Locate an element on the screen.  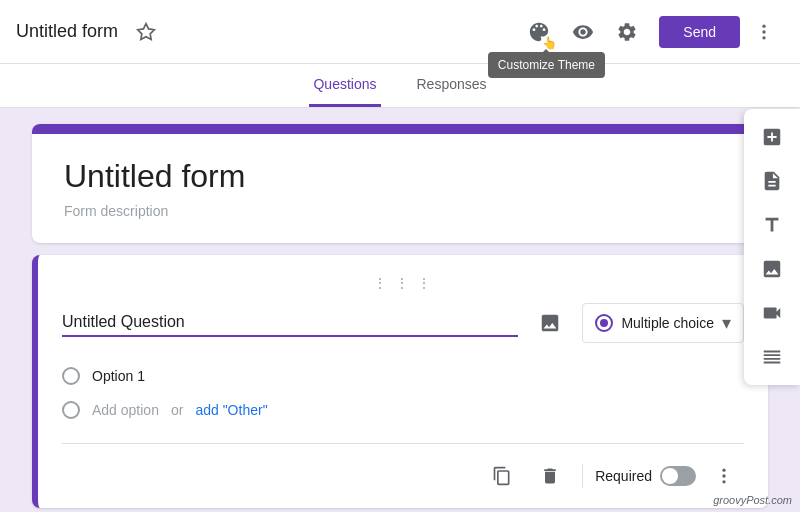
customize-theme-tooltip: Customize Theme is located at coordinates (546, 65).